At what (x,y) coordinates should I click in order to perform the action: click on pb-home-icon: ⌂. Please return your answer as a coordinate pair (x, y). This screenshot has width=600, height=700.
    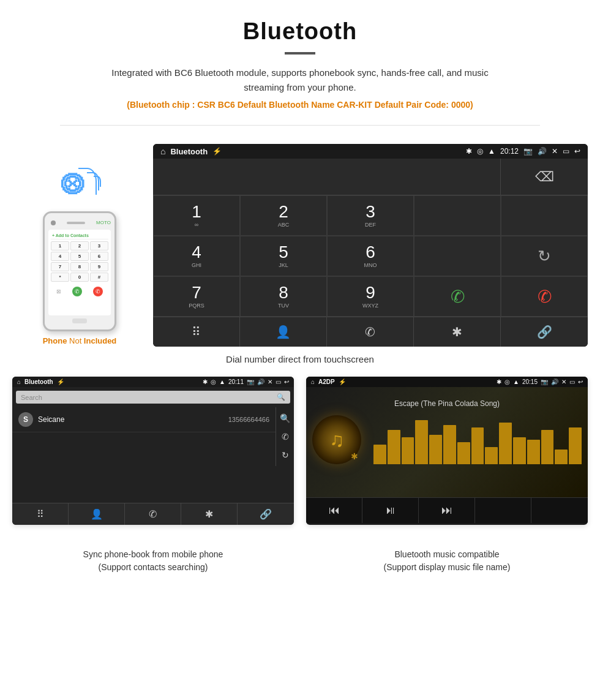
    Looking at the image, I should click on (19, 382).